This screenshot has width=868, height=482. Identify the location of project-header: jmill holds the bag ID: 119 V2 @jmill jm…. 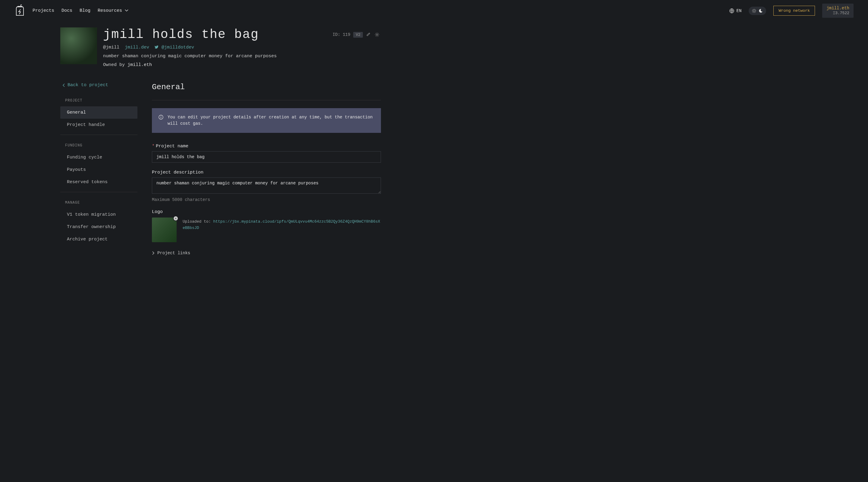
(190, 47).